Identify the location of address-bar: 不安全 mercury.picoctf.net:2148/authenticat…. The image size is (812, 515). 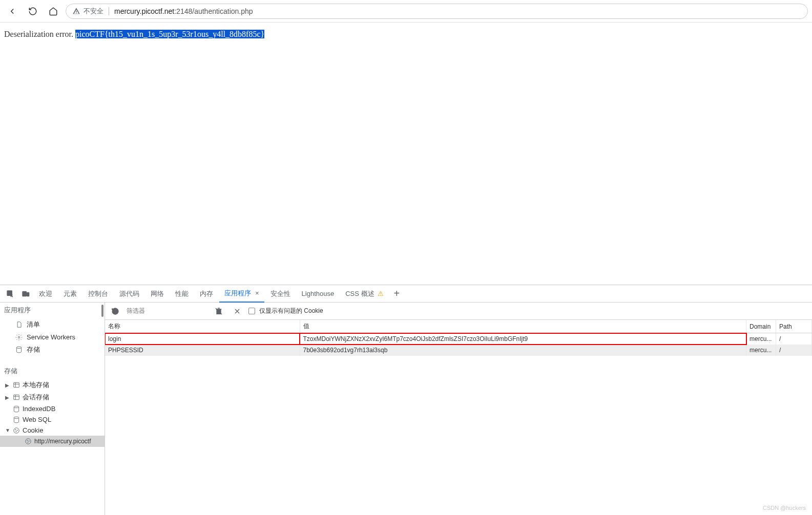
(436, 11).